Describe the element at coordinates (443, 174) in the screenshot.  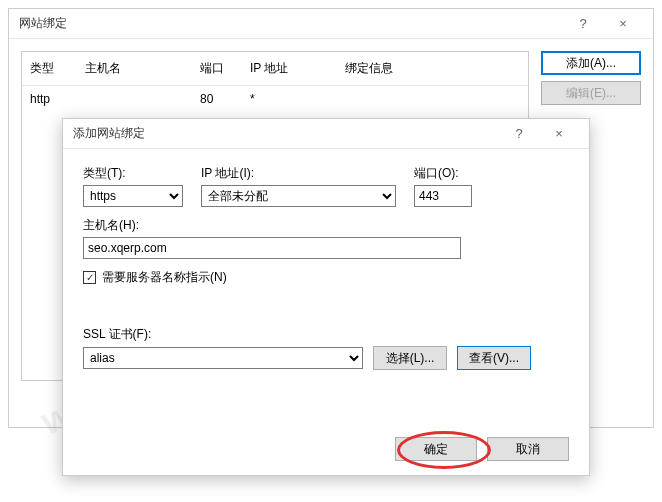
I see `port-label: 端口(O):` at that location.